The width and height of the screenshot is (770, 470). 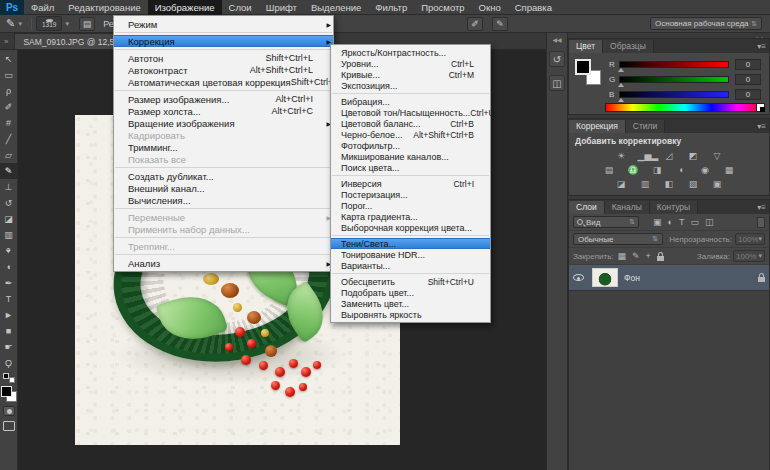 What do you see at coordinates (660, 258) in the screenshot?
I see `lock-all-icon` at bounding box center [660, 258].